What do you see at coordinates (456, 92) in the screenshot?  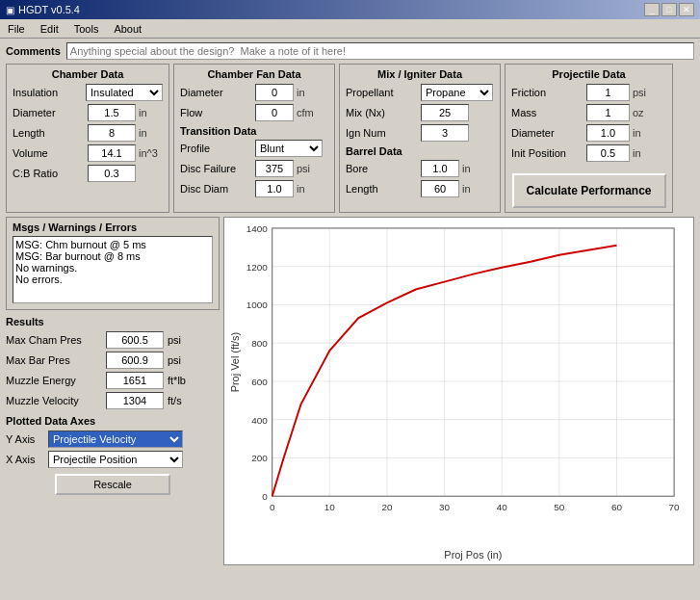 I see `propellant-select: Propane Methane Hydrogen` at bounding box center [456, 92].